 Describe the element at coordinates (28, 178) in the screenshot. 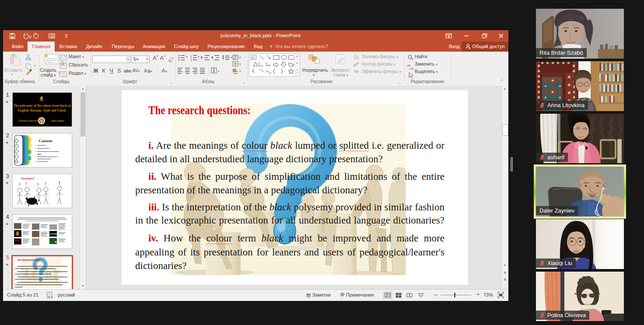

I see `svg-text: Economics?` at that location.